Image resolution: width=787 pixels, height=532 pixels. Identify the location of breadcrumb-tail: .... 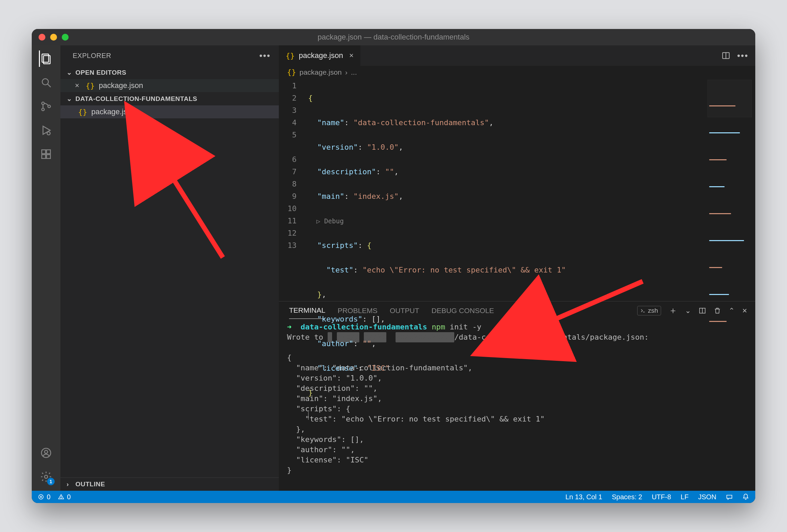
(354, 72).